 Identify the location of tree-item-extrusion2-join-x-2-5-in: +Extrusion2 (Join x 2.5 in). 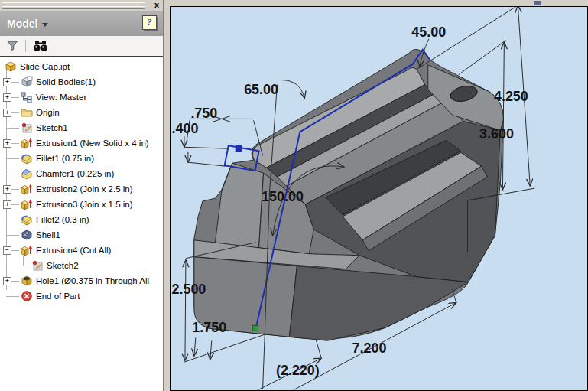
(81, 189).